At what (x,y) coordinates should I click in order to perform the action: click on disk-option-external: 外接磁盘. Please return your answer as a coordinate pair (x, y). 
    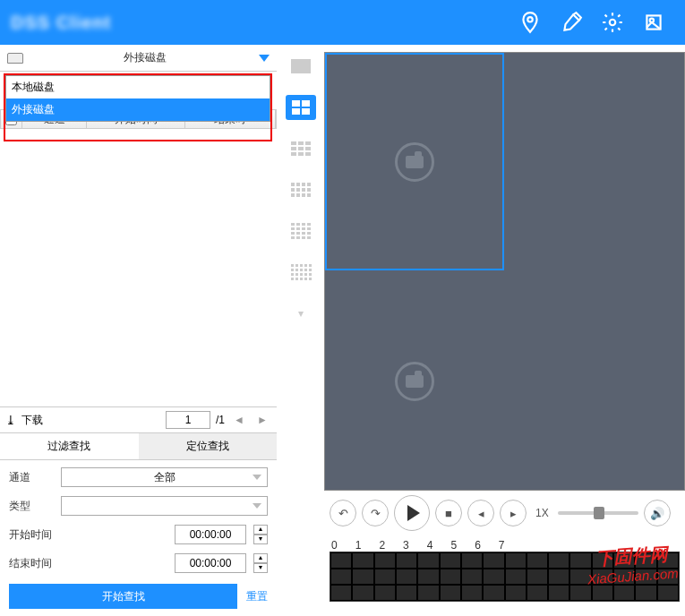
    Looking at the image, I should click on (138, 109).